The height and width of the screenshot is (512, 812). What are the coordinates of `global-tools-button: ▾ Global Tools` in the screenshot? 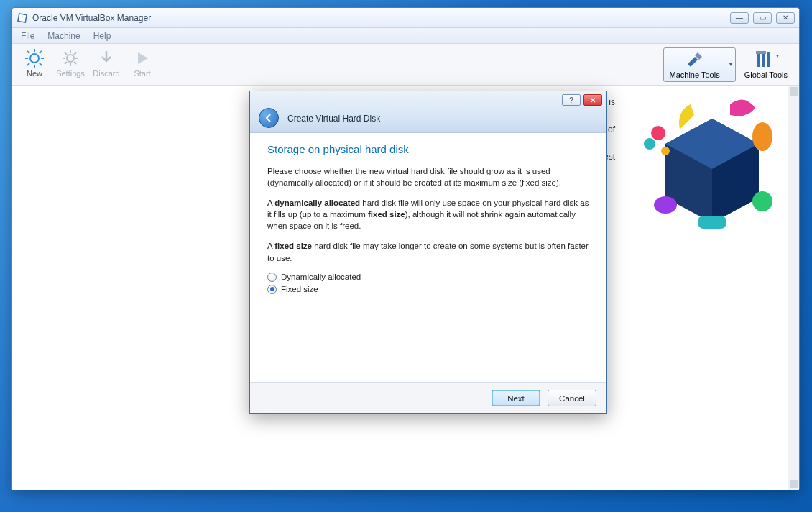 It's located at (766, 65).